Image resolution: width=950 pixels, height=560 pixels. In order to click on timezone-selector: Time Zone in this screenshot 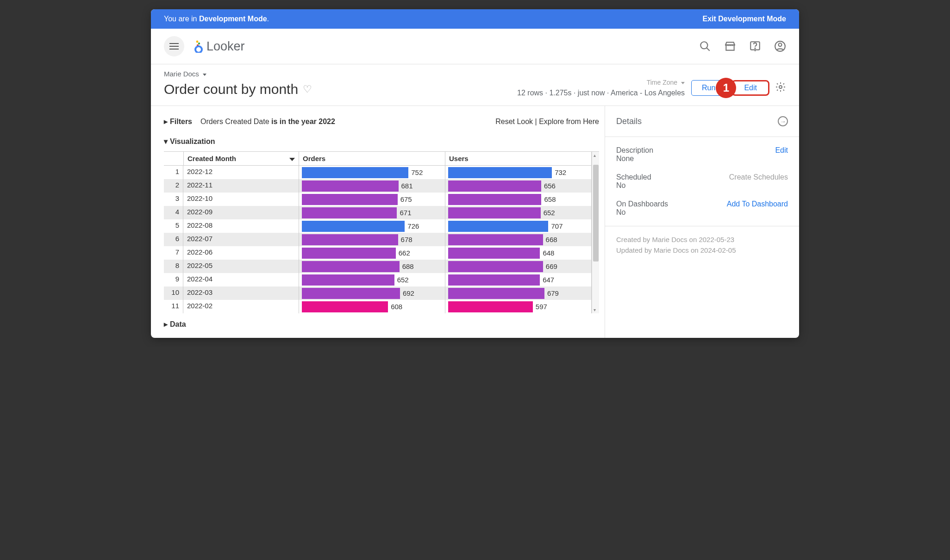, I will do `click(666, 82)`.